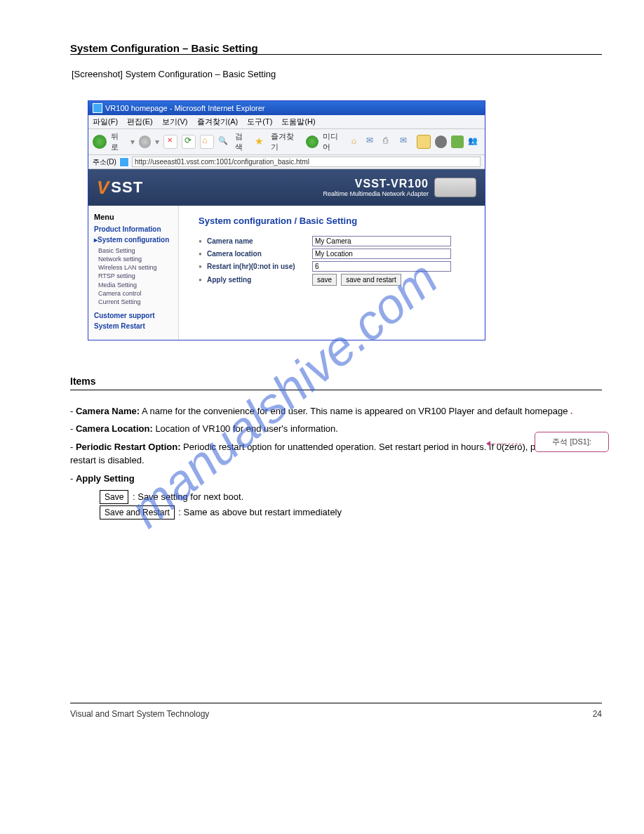  What do you see at coordinates (138, 251) in the screenshot?
I see `sidebar-basic: Basic Setting` at bounding box center [138, 251].